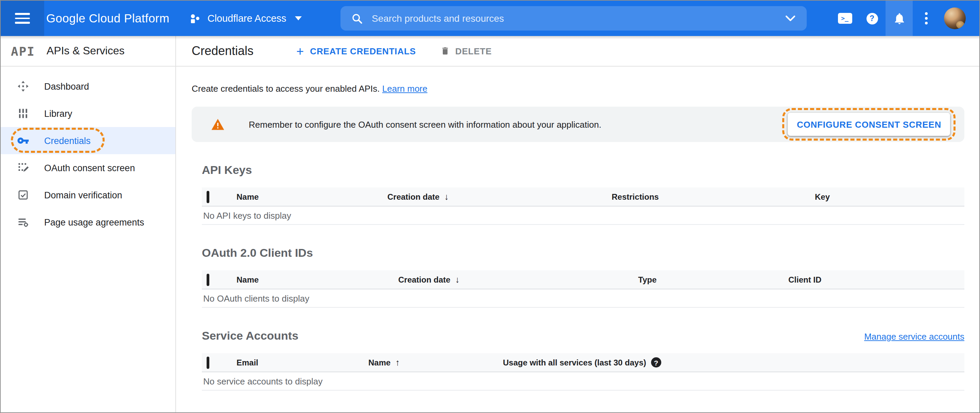  What do you see at coordinates (218, 124) in the screenshot?
I see `warning-icon` at bounding box center [218, 124].